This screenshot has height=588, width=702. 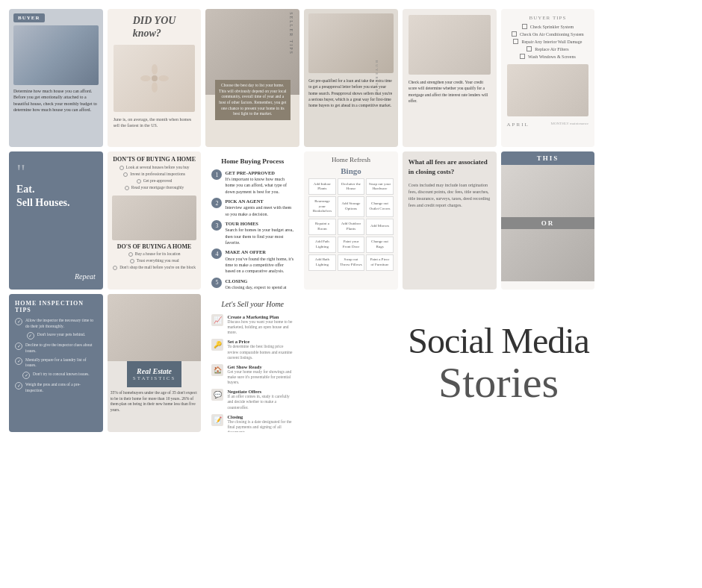 What do you see at coordinates (499, 383) in the screenshot?
I see `social-media-subtitle: Stories` at bounding box center [499, 383].